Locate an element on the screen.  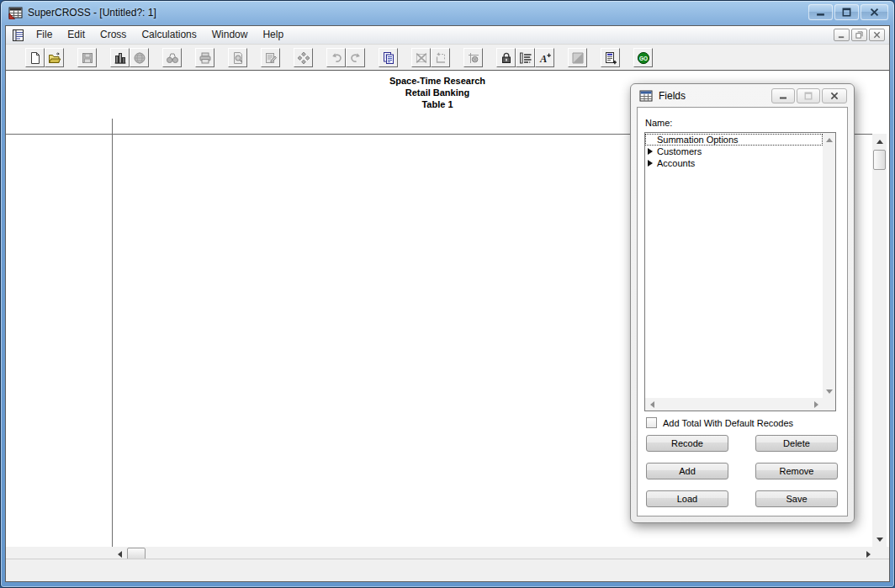
lock-icon is located at coordinates (506, 58).